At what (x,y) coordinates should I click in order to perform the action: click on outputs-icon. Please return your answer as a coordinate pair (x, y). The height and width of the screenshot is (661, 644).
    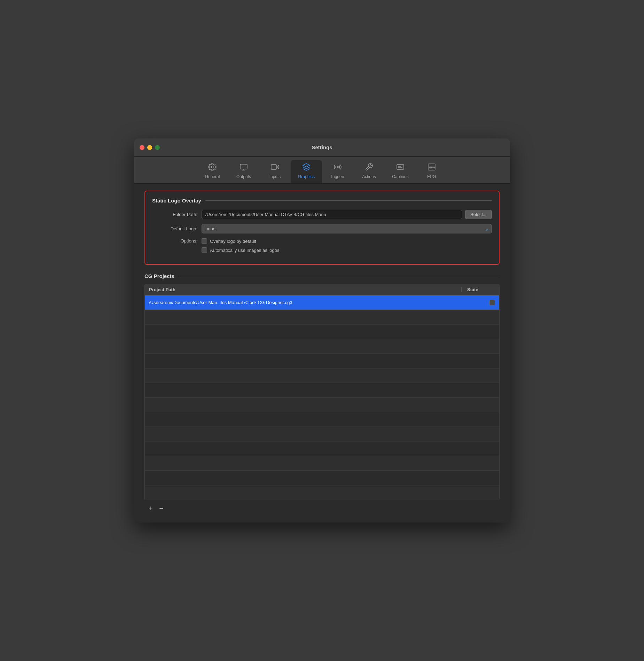
    Looking at the image, I should click on (244, 168).